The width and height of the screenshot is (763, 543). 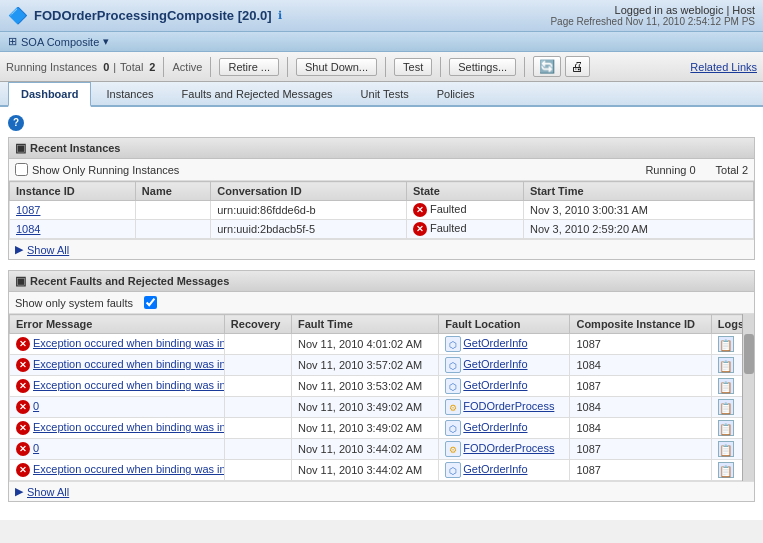 What do you see at coordinates (73, 210) in the screenshot?
I see `instance-id-cell: 1087` at bounding box center [73, 210].